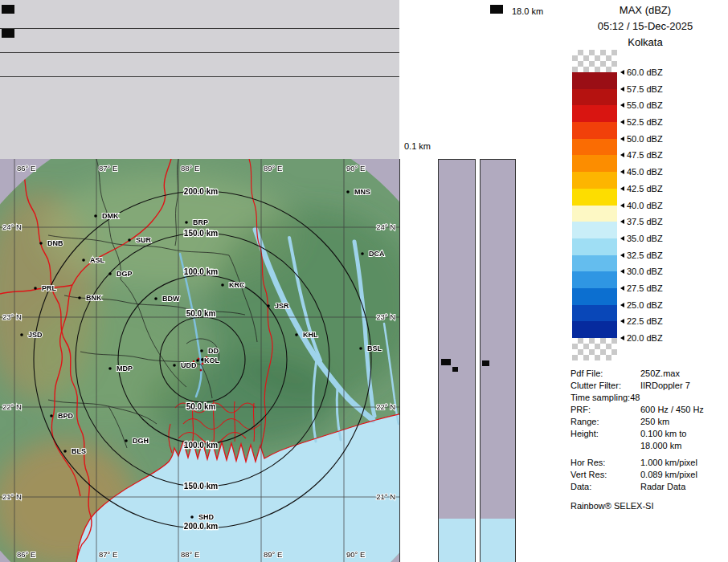 The width and height of the screenshot is (728, 562). Describe the element at coordinates (644, 288) in the screenshot. I see `legend-label: 27.5 dBZ` at that location.